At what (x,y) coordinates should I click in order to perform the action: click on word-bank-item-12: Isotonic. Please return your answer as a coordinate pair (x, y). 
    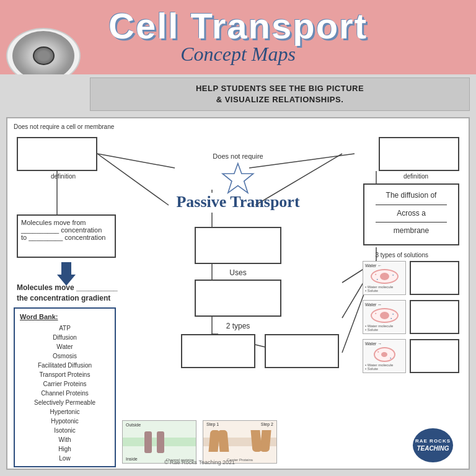
    Looking at the image, I should click on (64, 430).